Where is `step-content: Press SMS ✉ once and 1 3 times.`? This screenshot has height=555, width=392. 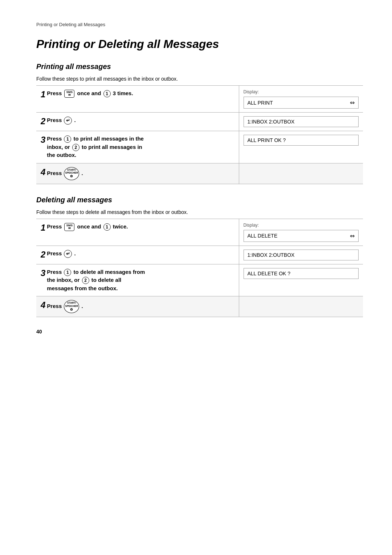
step-content: Press SMS ✉ once and 1 3 times. is located at coordinates (90, 94).